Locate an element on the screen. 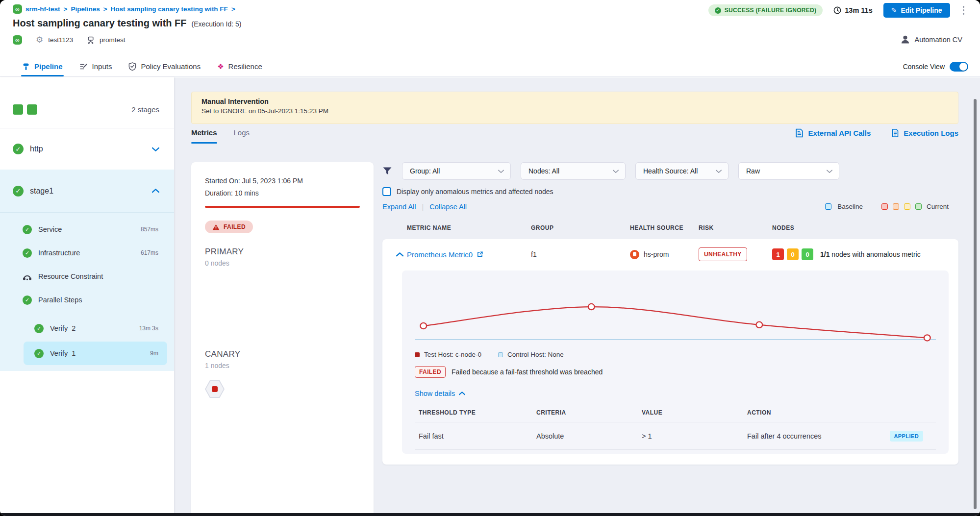  console-view-toggle is located at coordinates (959, 67).